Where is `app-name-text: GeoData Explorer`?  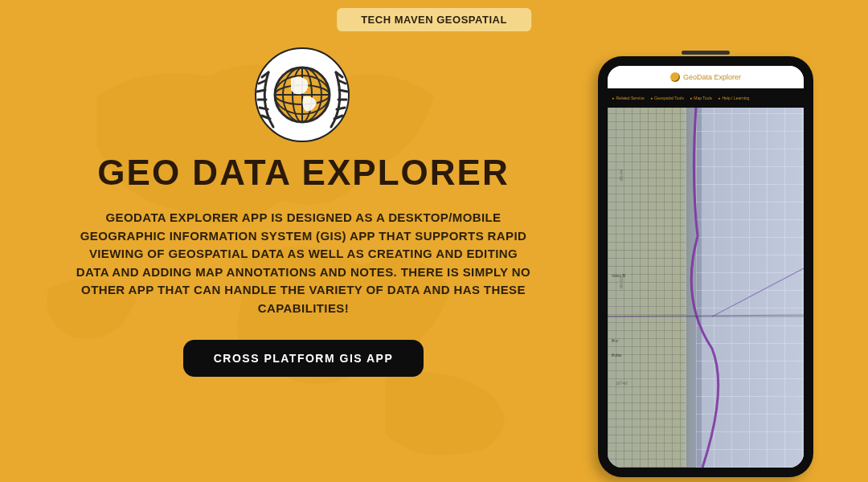 app-name-text: GeoData Explorer is located at coordinates (712, 77).